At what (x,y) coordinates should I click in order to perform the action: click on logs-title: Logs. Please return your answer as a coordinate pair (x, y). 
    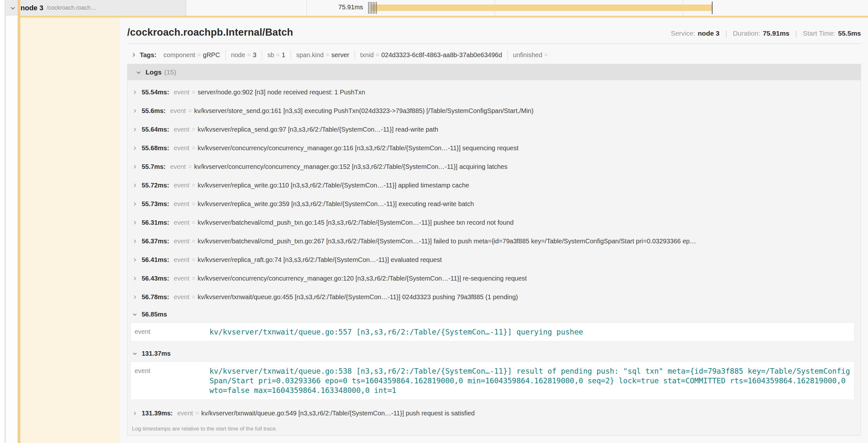
    Looking at the image, I should click on (154, 72).